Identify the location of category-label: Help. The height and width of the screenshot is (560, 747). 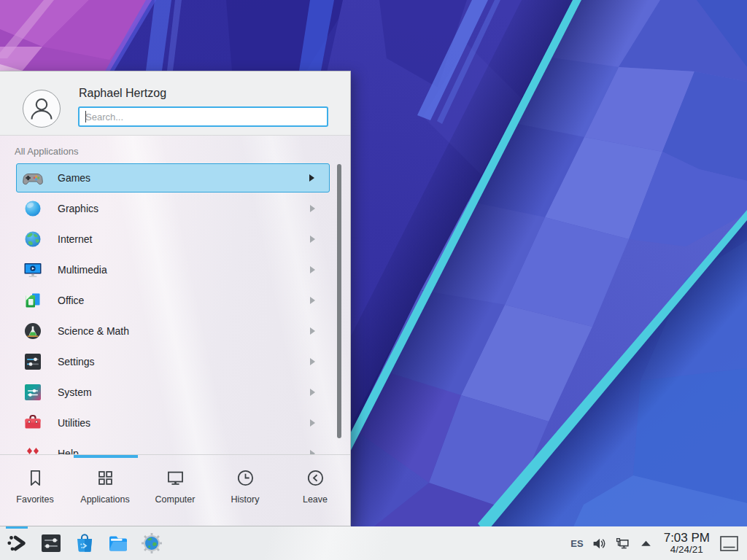
(69, 451).